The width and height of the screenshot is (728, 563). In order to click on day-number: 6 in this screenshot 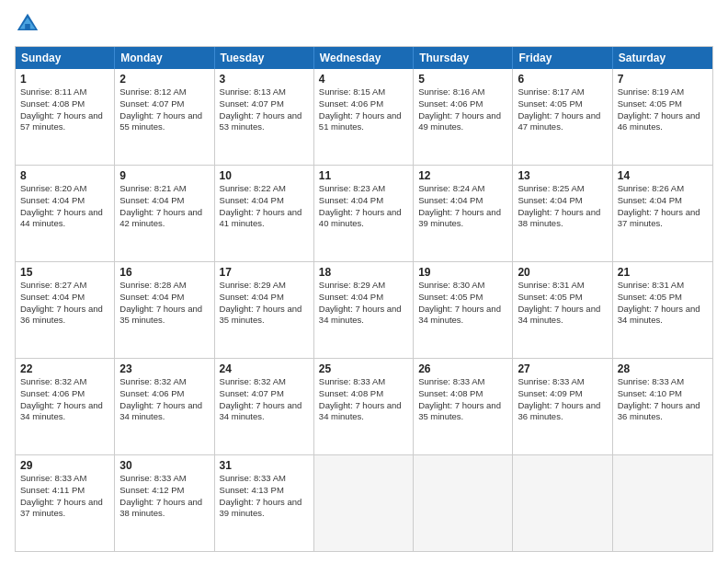, I will do `click(563, 79)`.